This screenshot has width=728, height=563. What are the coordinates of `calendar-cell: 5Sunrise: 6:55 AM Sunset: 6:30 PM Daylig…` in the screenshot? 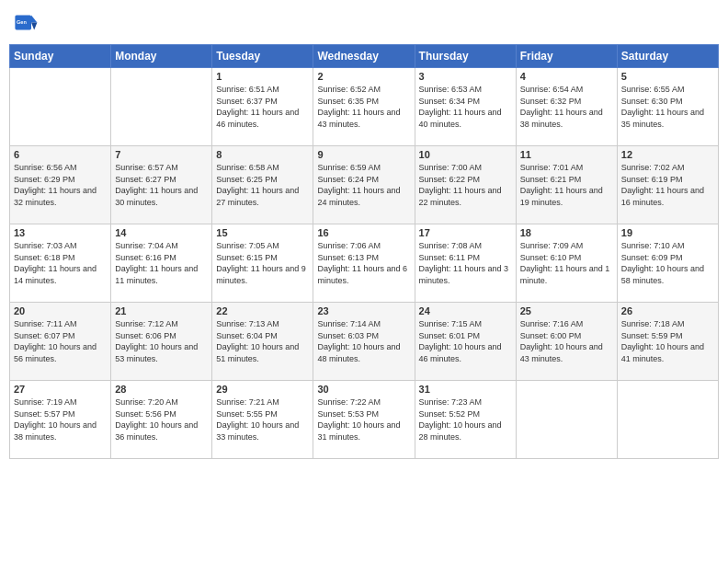 It's located at (667, 107).